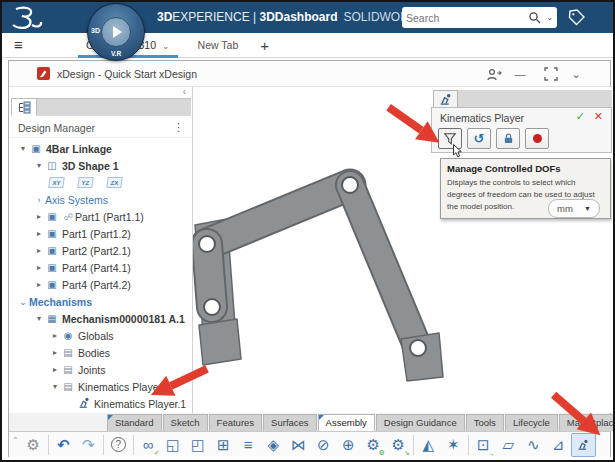 The image size is (615, 462). Describe the element at coordinates (598, 116) in the screenshot. I see `cancel-x-icon: ✕` at that location.